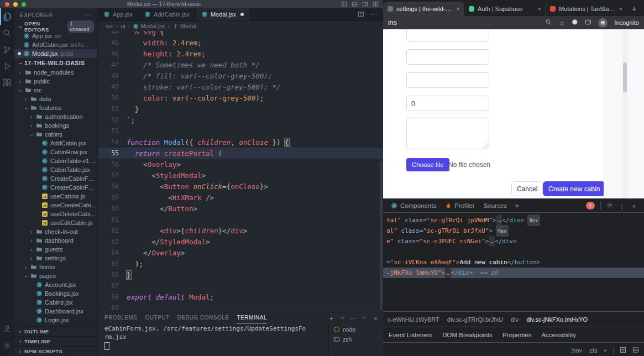 This screenshot has width=644, height=356. I want to click on dom-tree-row, so click(514, 252).